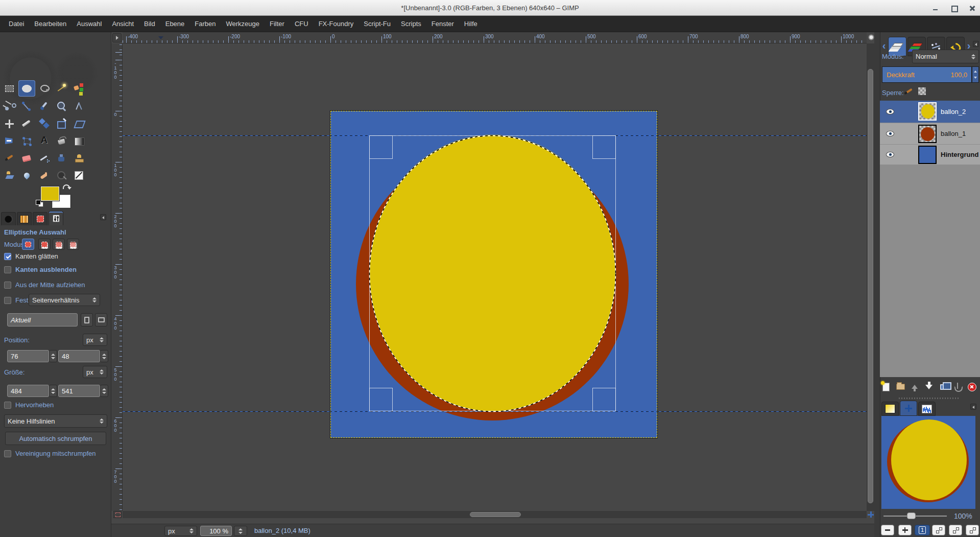 The height and width of the screenshot is (537, 980). What do you see at coordinates (909, 408) in the screenshot?
I see `tab-navigation` at bounding box center [909, 408].